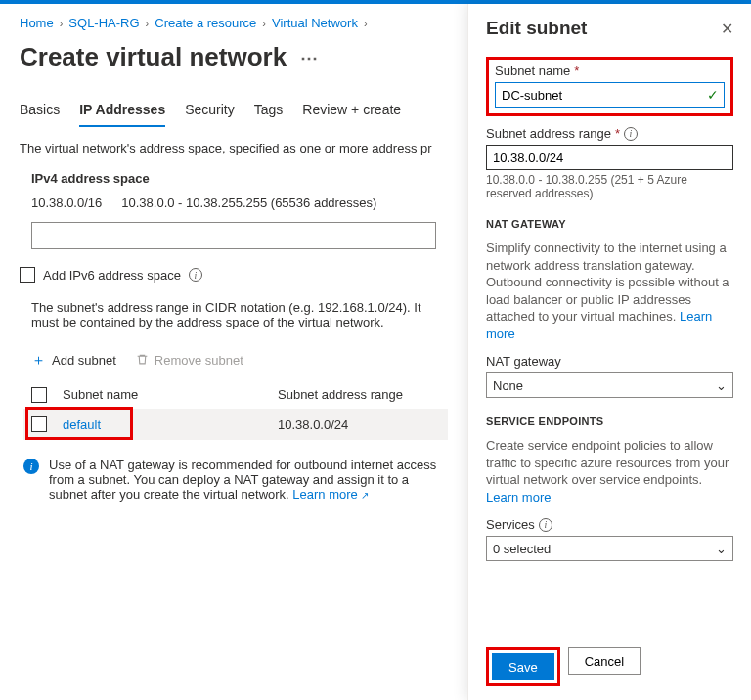  What do you see at coordinates (352, 111) in the screenshot?
I see `tab-review-create: Review + create` at bounding box center [352, 111].